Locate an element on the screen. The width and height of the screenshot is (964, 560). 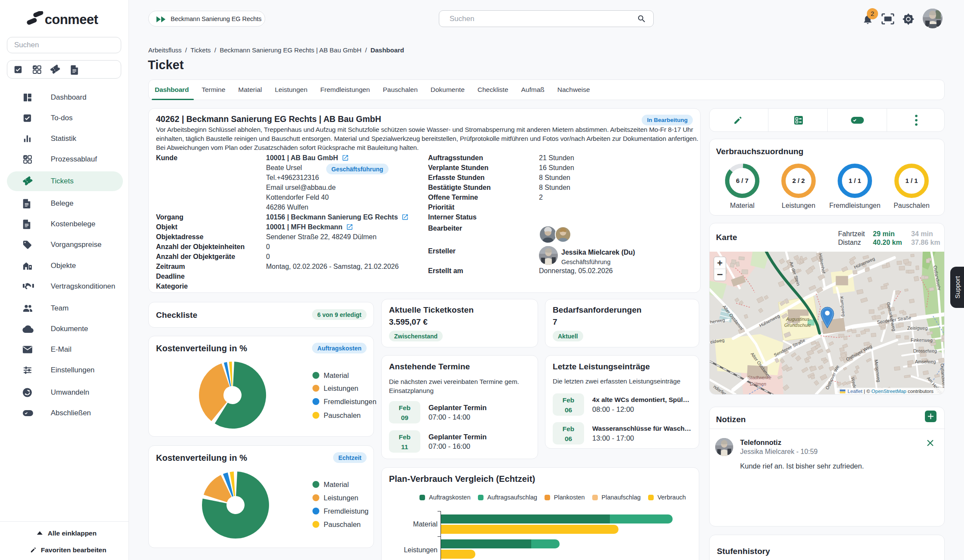
svg-text: Amselweg is located at coordinates (926, 362).